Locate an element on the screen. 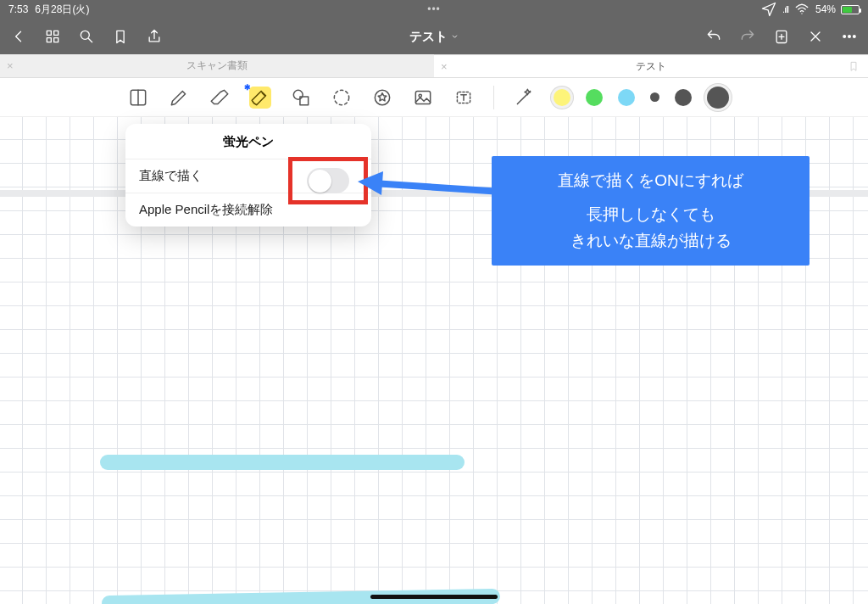 This screenshot has height=604, width=868. stroke-size-large is located at coordinates (718, 98).